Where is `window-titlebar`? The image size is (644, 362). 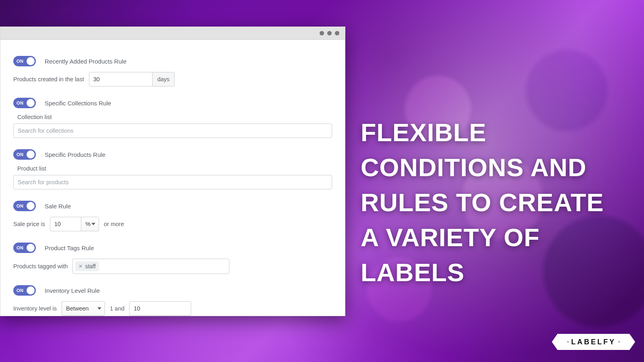 window-titlebar is located at coordinates (173, 33).